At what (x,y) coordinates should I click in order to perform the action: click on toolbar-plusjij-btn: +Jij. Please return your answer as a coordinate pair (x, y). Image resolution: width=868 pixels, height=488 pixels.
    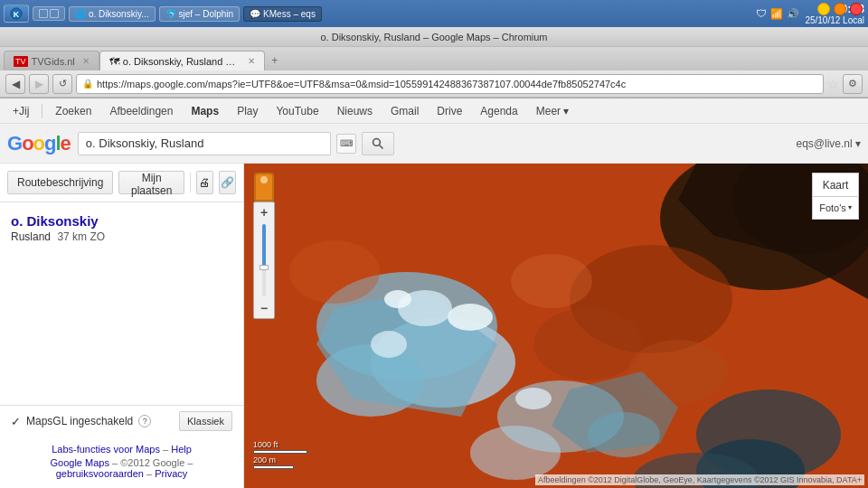
    Looking at the image, I should click on (21, 111).